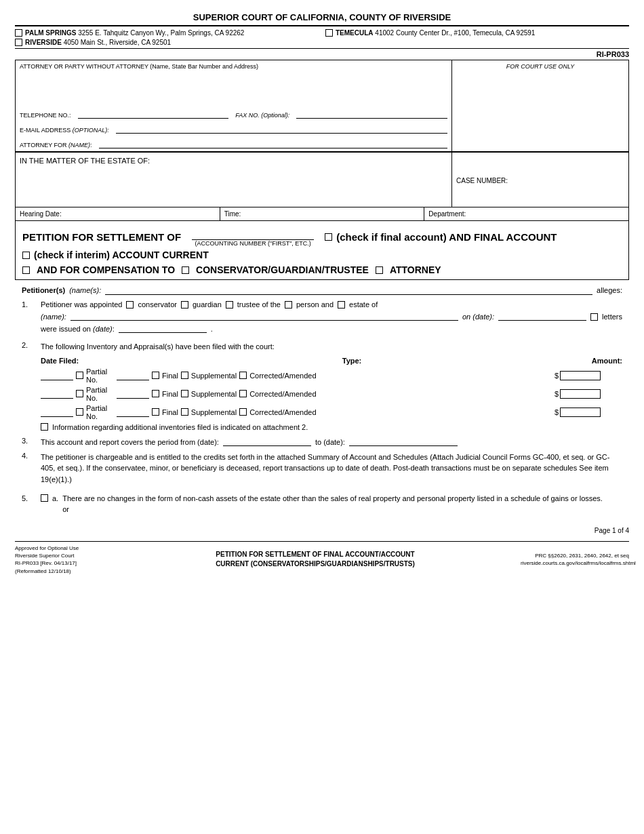 The height and width of the screenshot is (834, 644). I want to click on riverside-checkbox, so click(19, 42).